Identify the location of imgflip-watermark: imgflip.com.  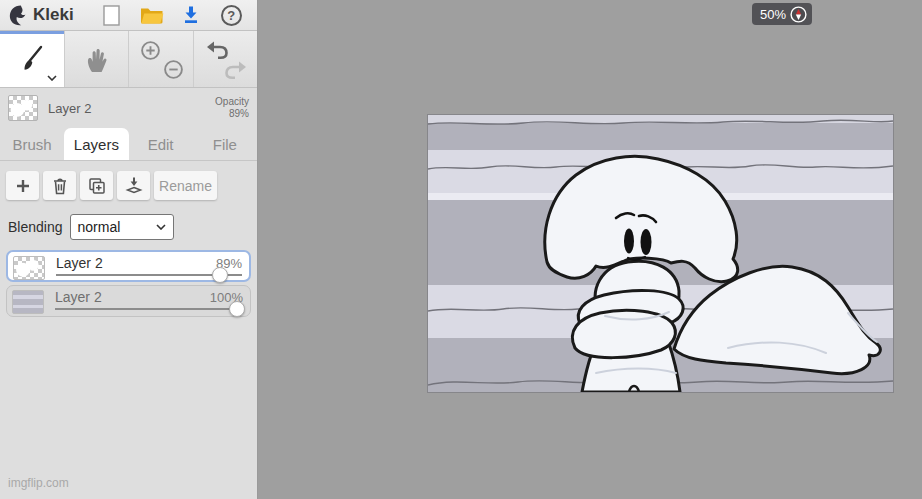
(38, 483).